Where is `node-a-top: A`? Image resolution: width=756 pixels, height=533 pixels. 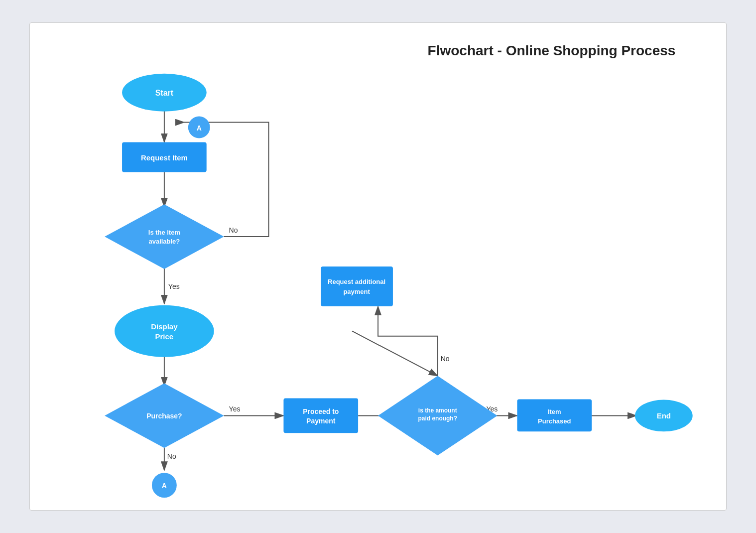 node-a-top: A is located at coordinates (199, 128).